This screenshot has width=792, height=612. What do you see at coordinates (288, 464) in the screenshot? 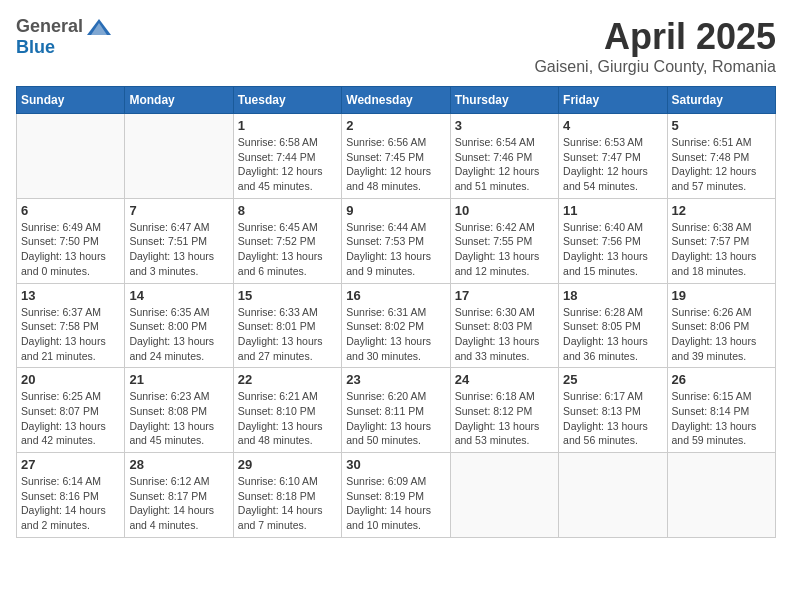
I see `day-number: 29` at bounding box center [288, 464].